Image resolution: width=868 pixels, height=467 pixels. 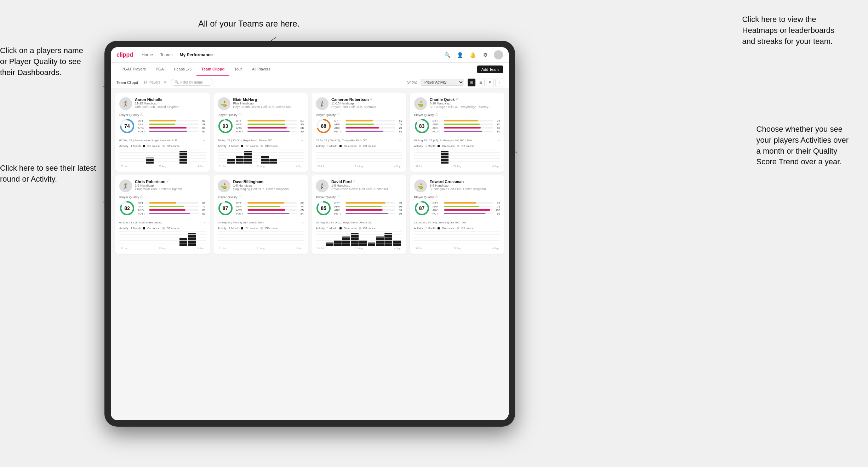 I want to click on tab-all-players: All Players, so click(x=261, y=69).